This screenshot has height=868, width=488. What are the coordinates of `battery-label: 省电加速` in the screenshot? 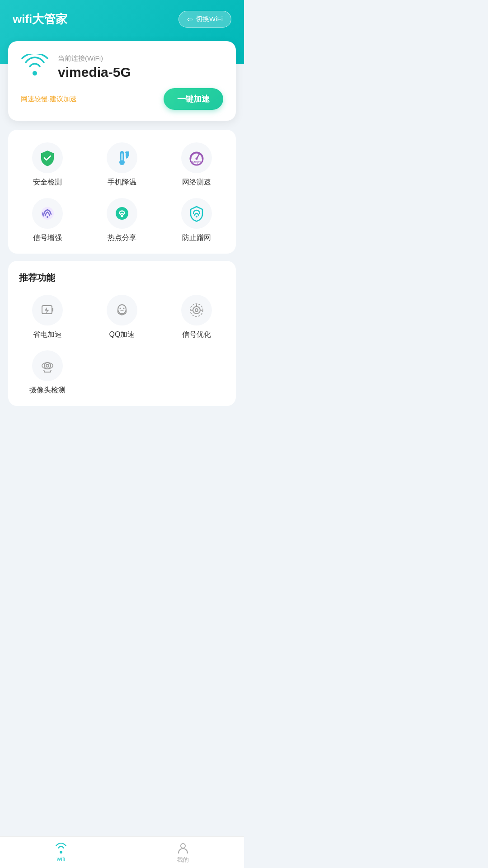 It's located at (47, 335).